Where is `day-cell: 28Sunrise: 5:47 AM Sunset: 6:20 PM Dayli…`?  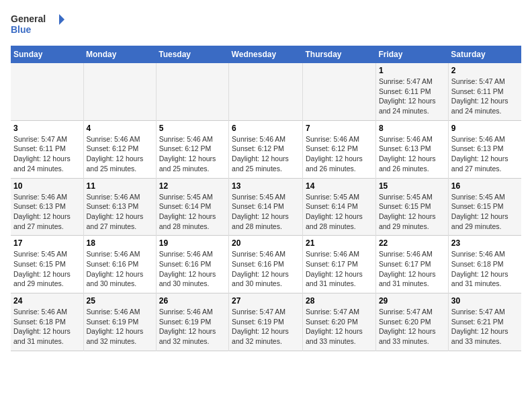 day-cell: 28Sunrise: 5:47 AM Sunset: 6:20 PM Dayli… is located at coordinates (340, 322).